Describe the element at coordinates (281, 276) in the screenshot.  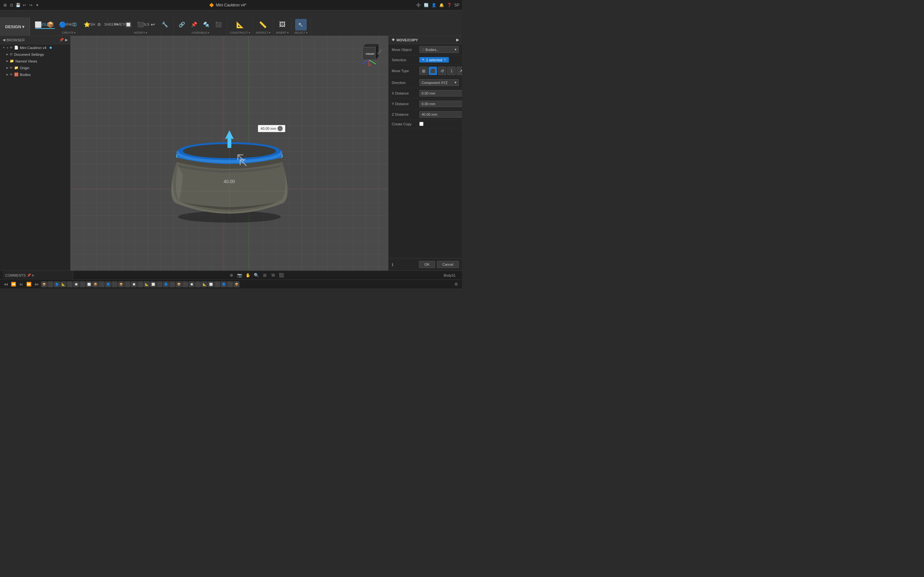
I see `display-btn: ⬛` at that location.